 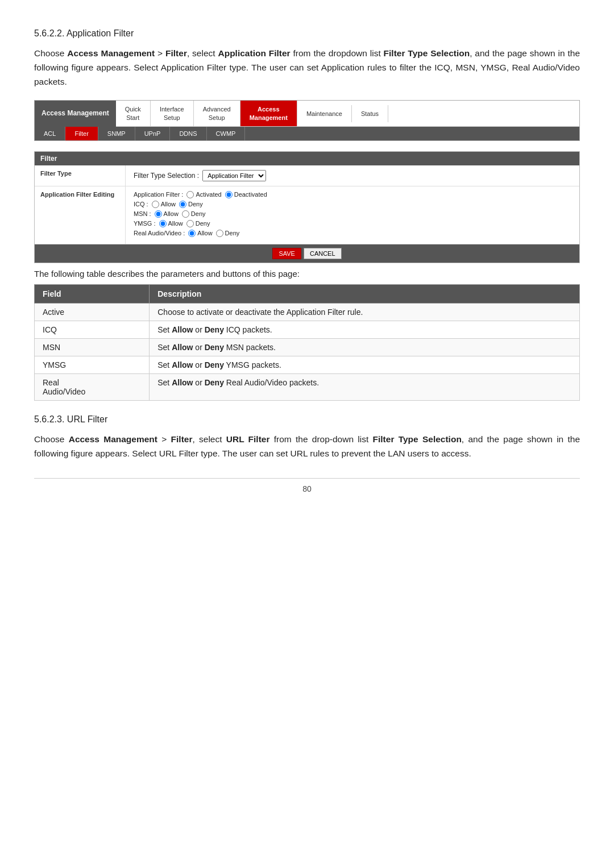 I want to click on desc-active: Choose to activate or deactivate the App…, so click(x=365, y=312).